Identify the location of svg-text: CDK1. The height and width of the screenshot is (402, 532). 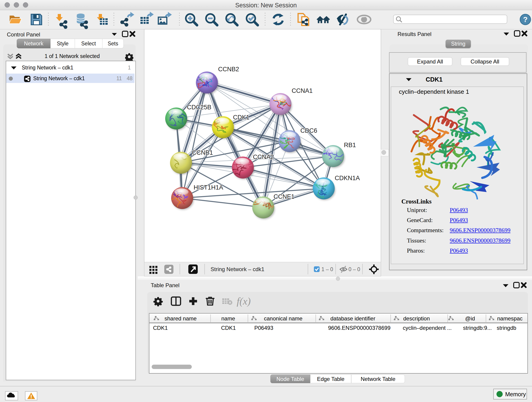
(241, 117).